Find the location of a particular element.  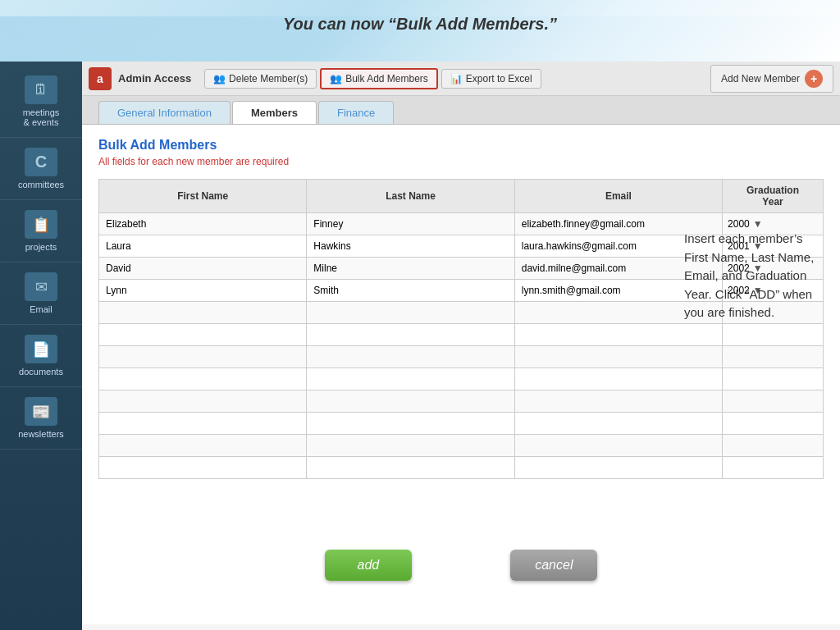

email-icon: ✉ is located at coordinates (41, 287).